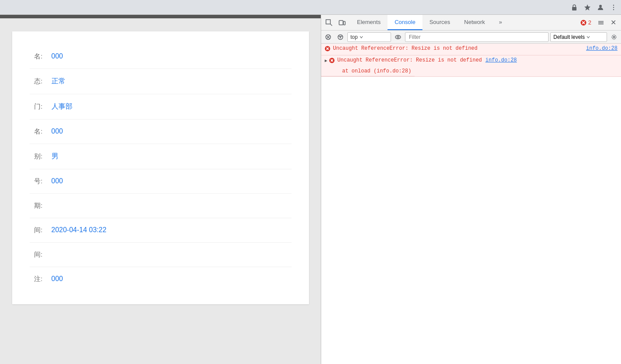 The width and height of the screenshot is (621, 364). What do you see at coordinates (579, 37) in the screenshot?
I see `levels-selector: Default levels` at bounding box center [579, 37].